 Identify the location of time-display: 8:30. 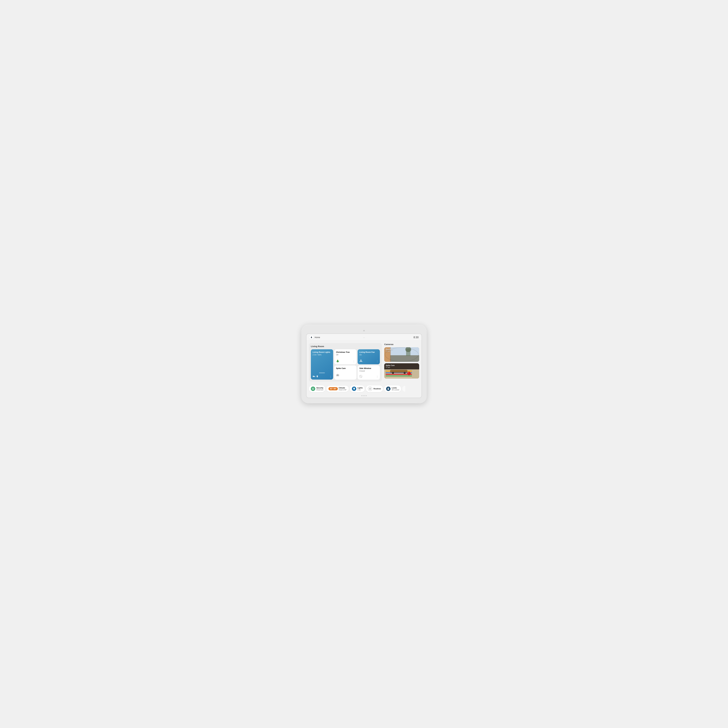
(416, 338).